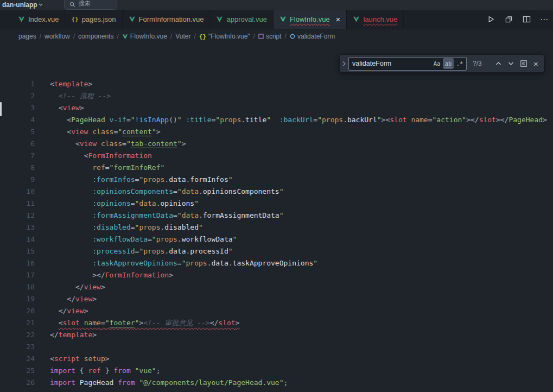  What do you see at coordinates (277, 204) in the screenshot?
I see `code-line-11: 11 :opinions="data.opinions"` at bounding box center [277, 204].